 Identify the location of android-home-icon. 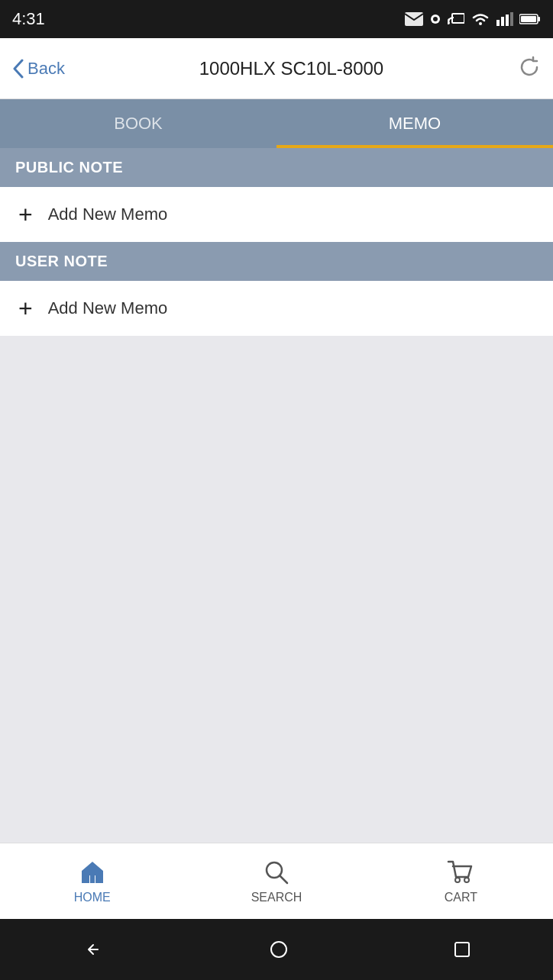
(279, 949).